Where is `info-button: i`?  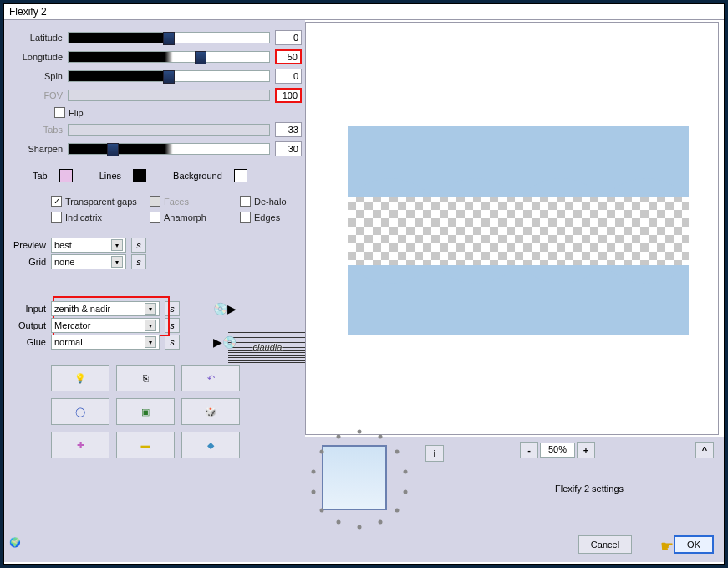 info-button: i is located at coordinates (435, 453).